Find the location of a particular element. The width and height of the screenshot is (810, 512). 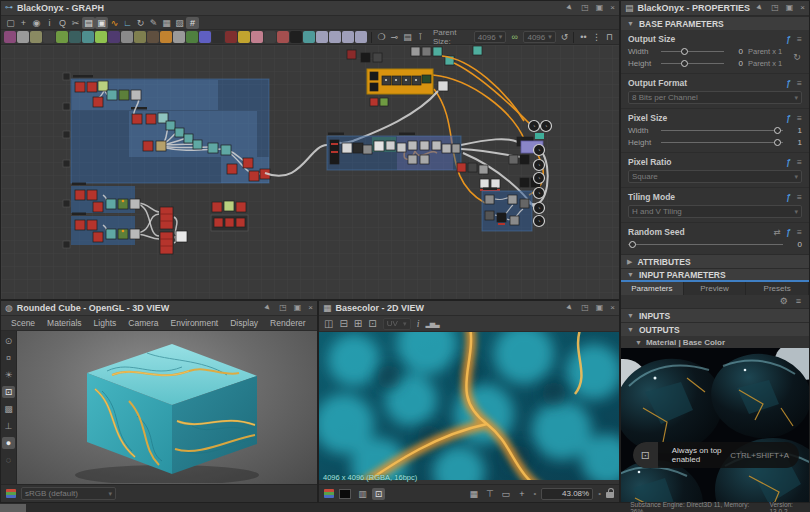

link-wh-icon: ↻ is located at coordinates (797, 57).